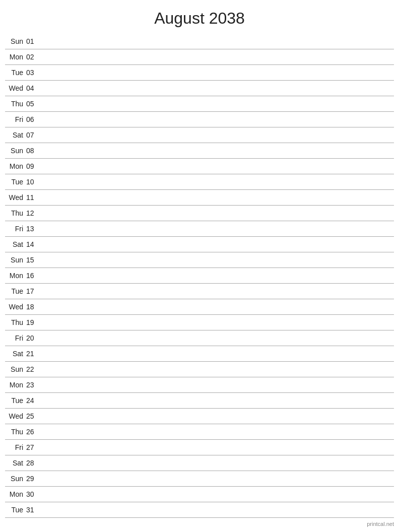 The height and width of the screenshot is (532, 399). What do you see at coordinates (33, 354) in the screenshot?
I see `day-number: 21` at bounding box center [33, 354].